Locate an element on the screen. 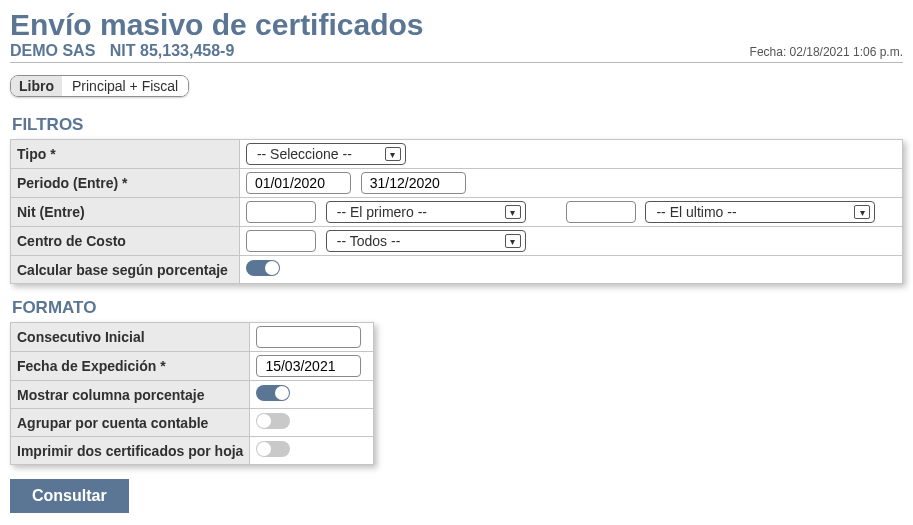 This screenshot has height=525, width=913. nit-from-select-value: -- El primero -- is located at coordinates (382, 212).